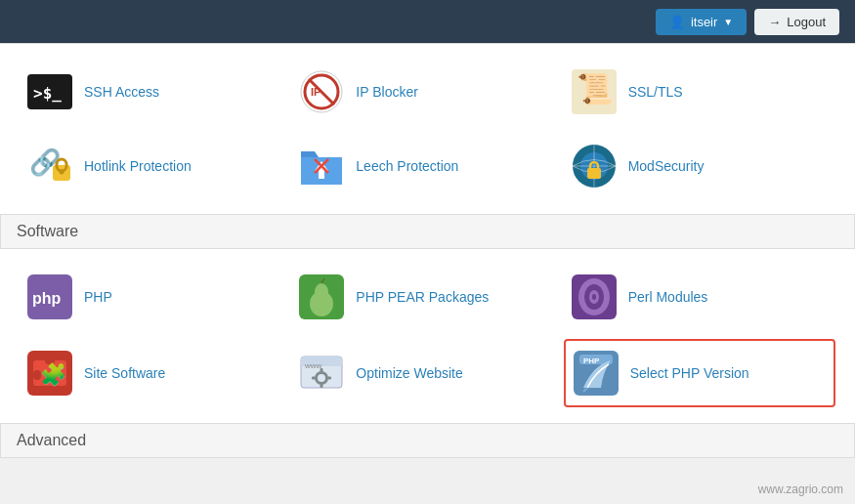 The height and width of the screenshot is (504, 855). Describe the element at coordinates (50, 373) in the screenshot. I see `site-software-icon: 🧩` at that location.